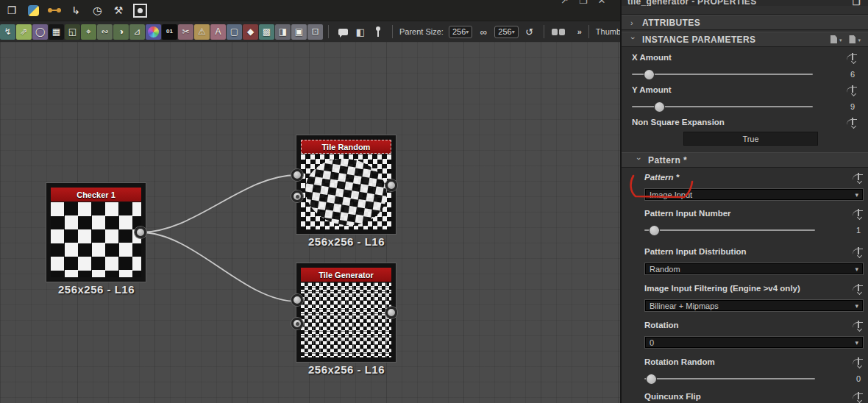 This screenshot has width=868, height=403. Describe the element at coordinates (506, 32) in the screenshot. I see `parent-size-height-select: 256▾` at that location.